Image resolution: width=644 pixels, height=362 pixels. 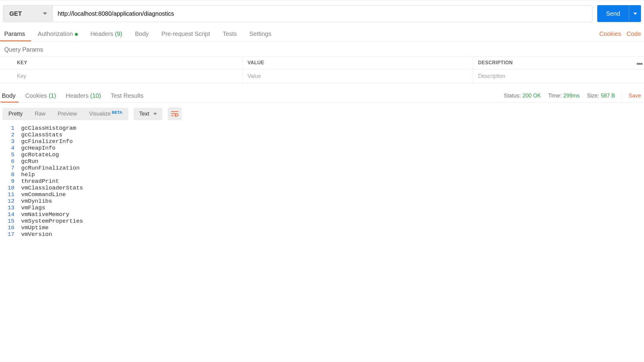 I want to click on send-dropdown-button, so click(x=635, y=14).